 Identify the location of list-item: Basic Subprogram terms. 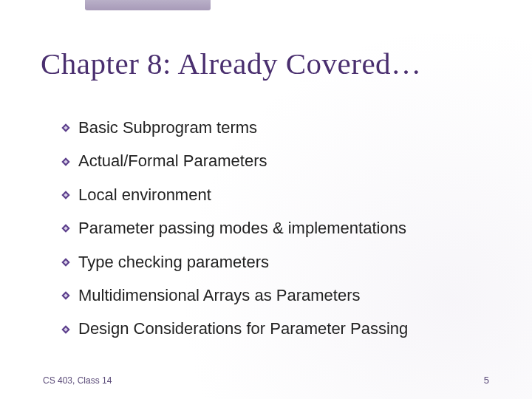
(282, 128).